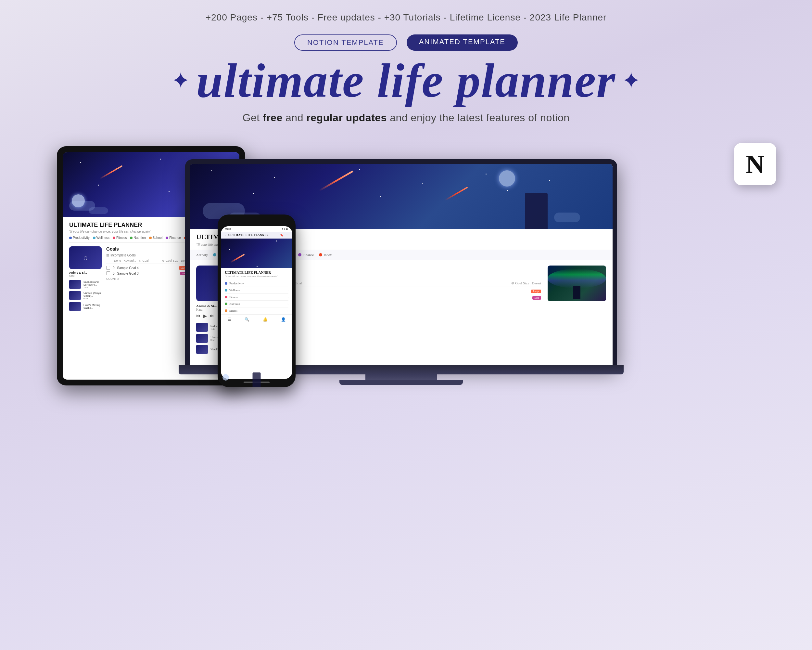  What do you see at coordinates (462, 42) in the screenshot?
I see `animated-badge-label: ANIMATED TEMPLATE` at bounding box center [462, 42].